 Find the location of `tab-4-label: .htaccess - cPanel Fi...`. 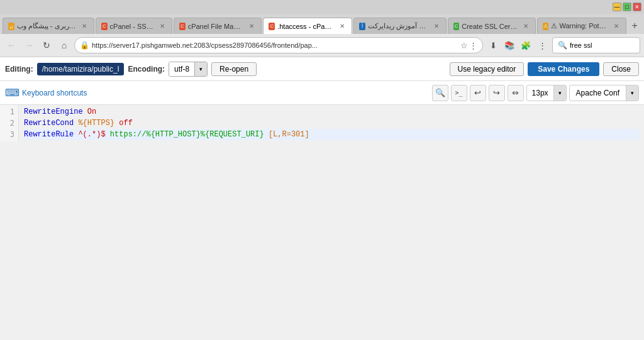

tab-4-label: .htaccess - cPanel Fi... is located at coordinates (306, 26).